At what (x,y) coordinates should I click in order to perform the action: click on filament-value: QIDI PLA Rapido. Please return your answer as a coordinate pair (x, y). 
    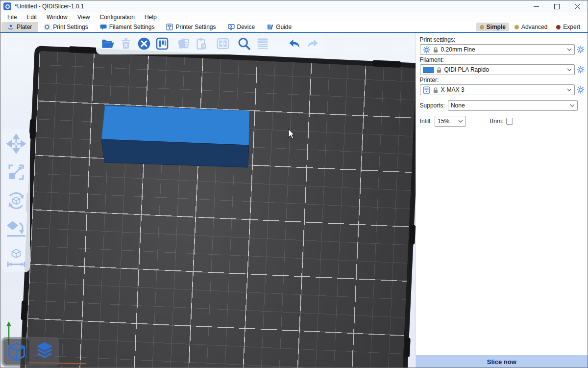
    Looking at the image, I should click on (505, 70).